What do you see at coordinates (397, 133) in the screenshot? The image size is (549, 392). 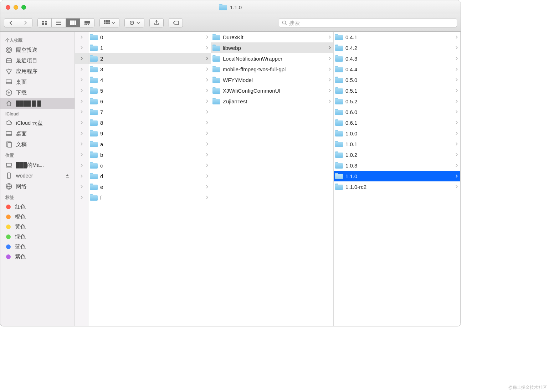 I see `folder-row: 1.0.0` at bounding box center [397, 133].